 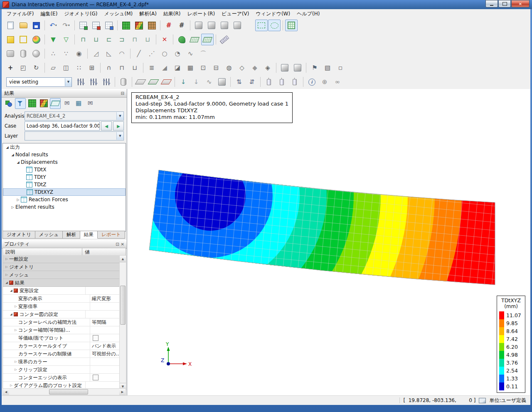 I want to click on menu-item: メッシュ(M), so click(x=118, y=14).